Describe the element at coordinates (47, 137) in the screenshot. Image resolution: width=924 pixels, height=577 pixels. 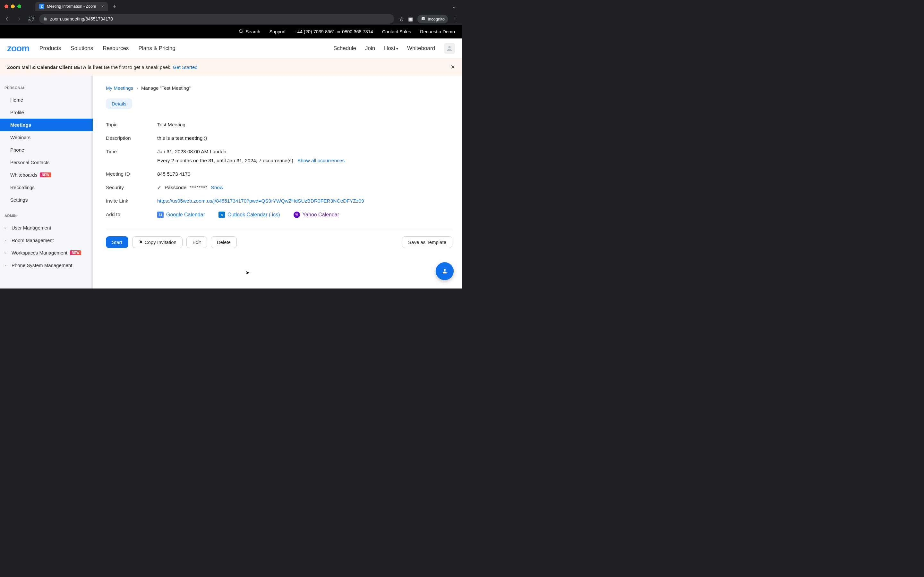
I see `sidebar-item-webinars: Webinars` at that location.